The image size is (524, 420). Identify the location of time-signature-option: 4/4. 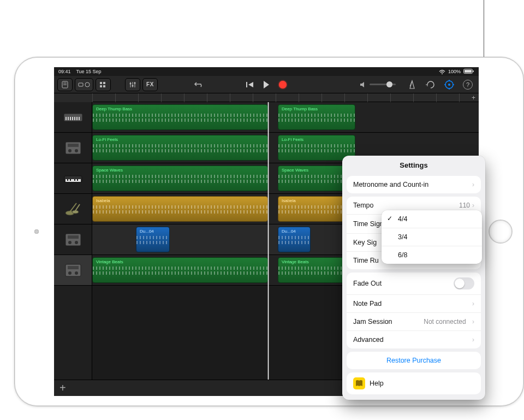
(432, 219).